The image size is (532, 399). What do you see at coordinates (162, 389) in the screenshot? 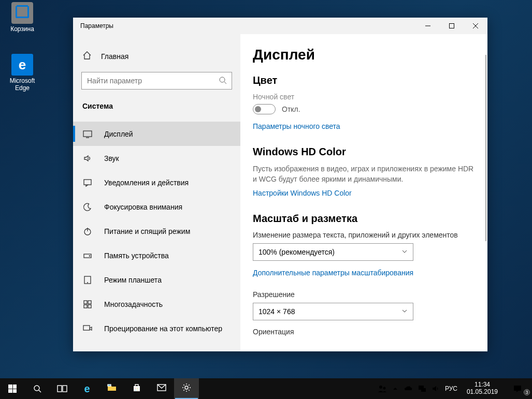
I see `mail-icon` at bounding box center [162, 389].